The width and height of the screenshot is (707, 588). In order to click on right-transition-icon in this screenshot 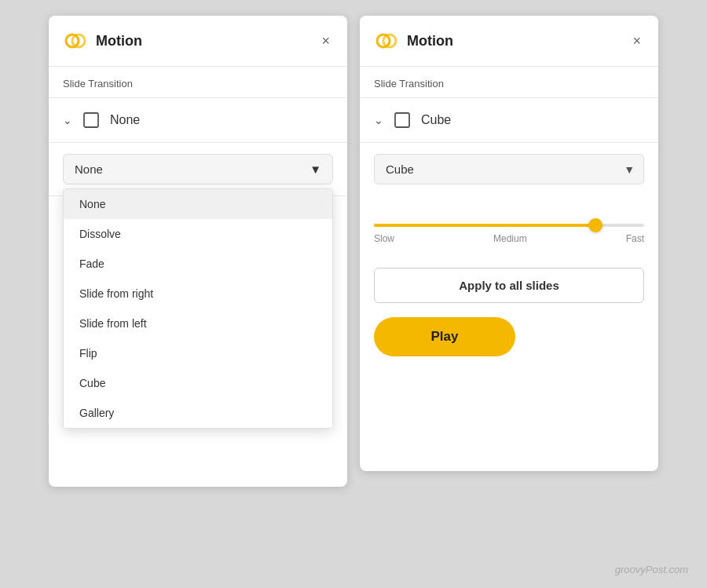, I will do `click(402, 120)`.